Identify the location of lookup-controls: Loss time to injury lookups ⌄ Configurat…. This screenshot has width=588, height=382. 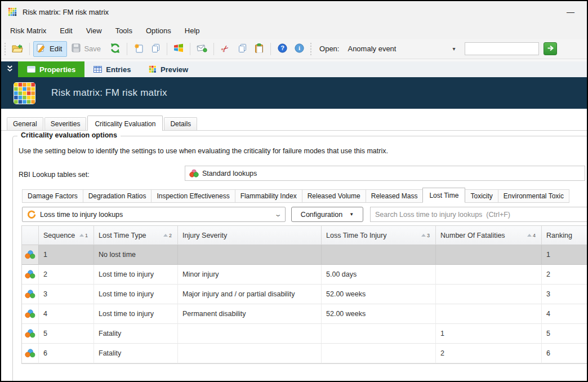
(305, 214).